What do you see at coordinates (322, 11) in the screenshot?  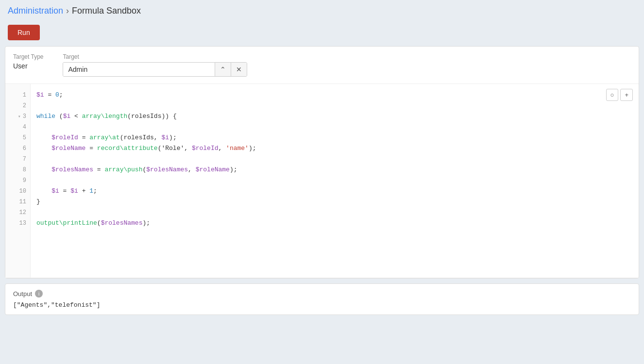 I see `breadcrumb: Administration › Formula Sandbox` at bounding box center [322, 11].